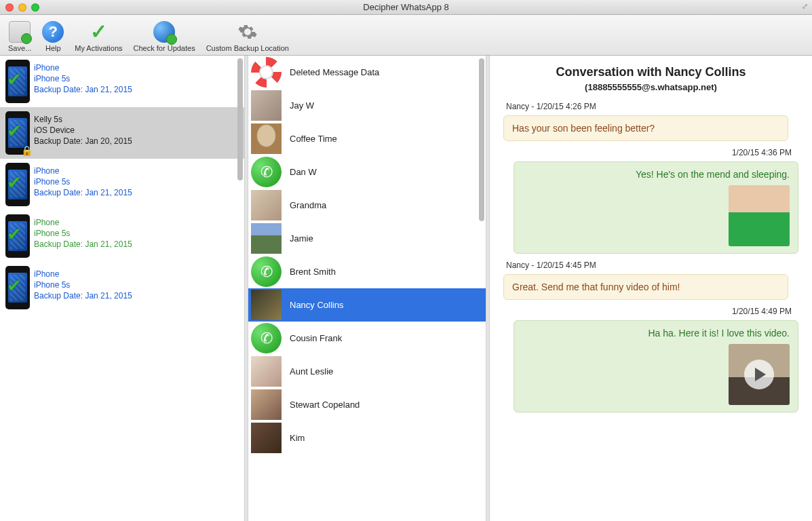 The height and width of the screenshot is (521, 812). Describe the element at coordinates (367, 305) in the screenshot. I see `contact-item: Nancy Collins` at that location.